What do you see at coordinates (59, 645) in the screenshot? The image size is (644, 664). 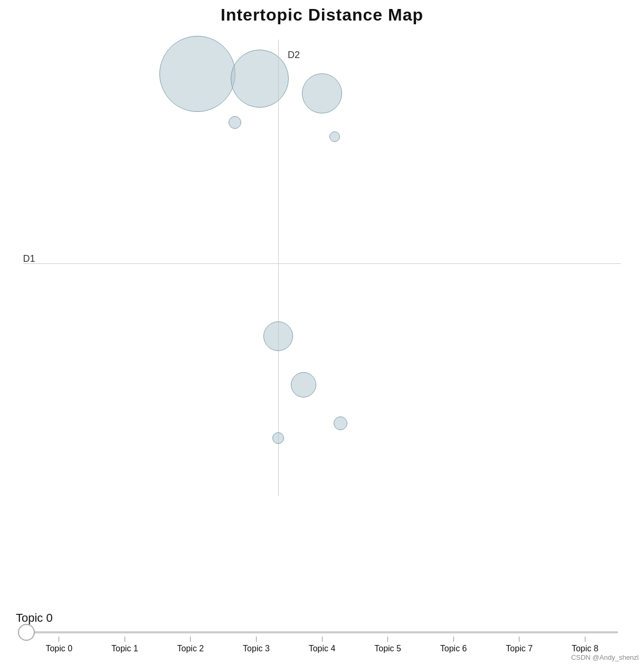 I see `tick-0: Topic 0` at bounding box center [59, 645].